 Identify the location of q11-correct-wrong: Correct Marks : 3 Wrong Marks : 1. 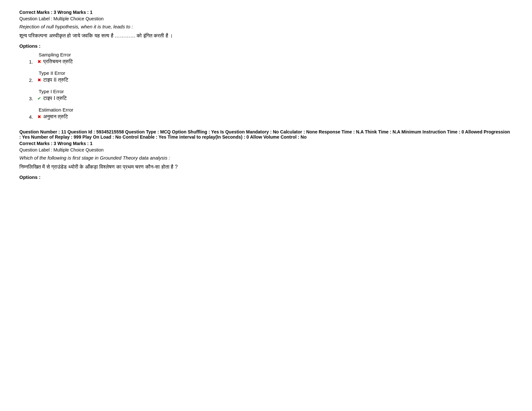
(266, 143).